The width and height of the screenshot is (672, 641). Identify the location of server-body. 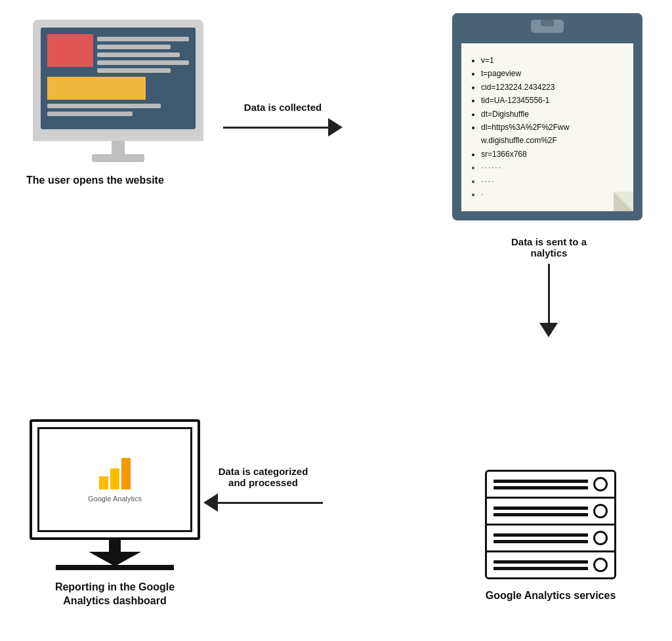
(551, 525).